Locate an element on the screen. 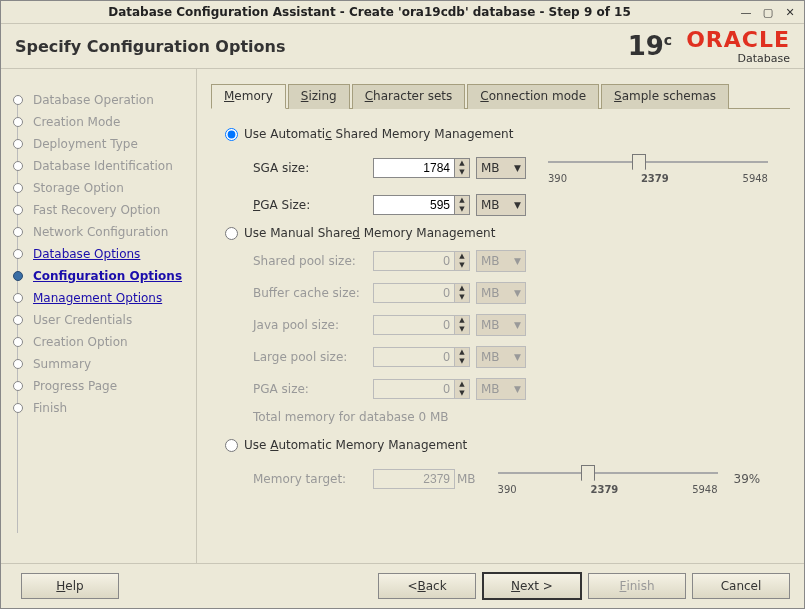 The image size is (805, 609). large-pool-unit-select: MB▼ is located at coordinates (501, 357).